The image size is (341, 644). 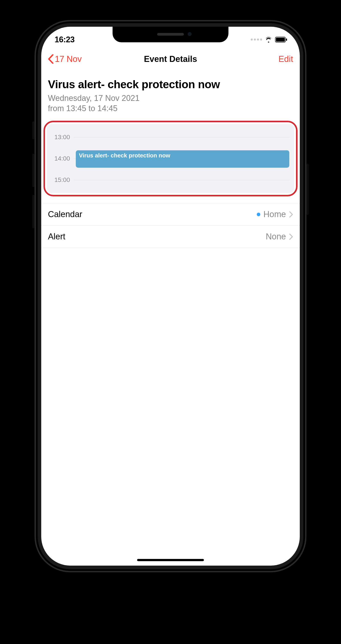 I want to click on row-value: None, so click(x=276, y=236).